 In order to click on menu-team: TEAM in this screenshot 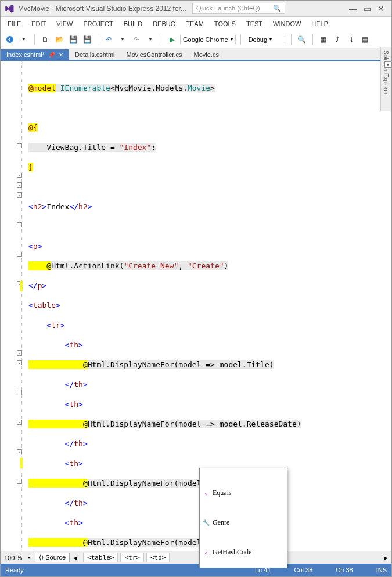, I will do `click(195, 24)`.